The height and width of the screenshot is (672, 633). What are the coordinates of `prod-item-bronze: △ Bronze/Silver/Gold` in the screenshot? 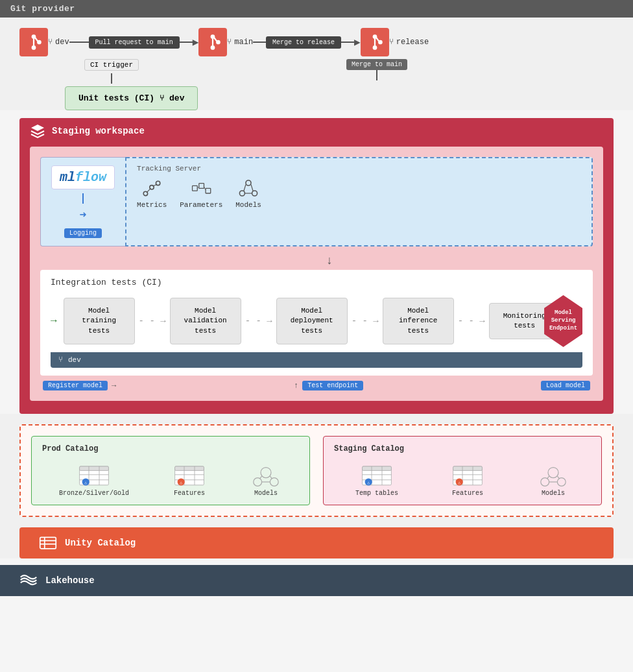 It's located at (94, 479).